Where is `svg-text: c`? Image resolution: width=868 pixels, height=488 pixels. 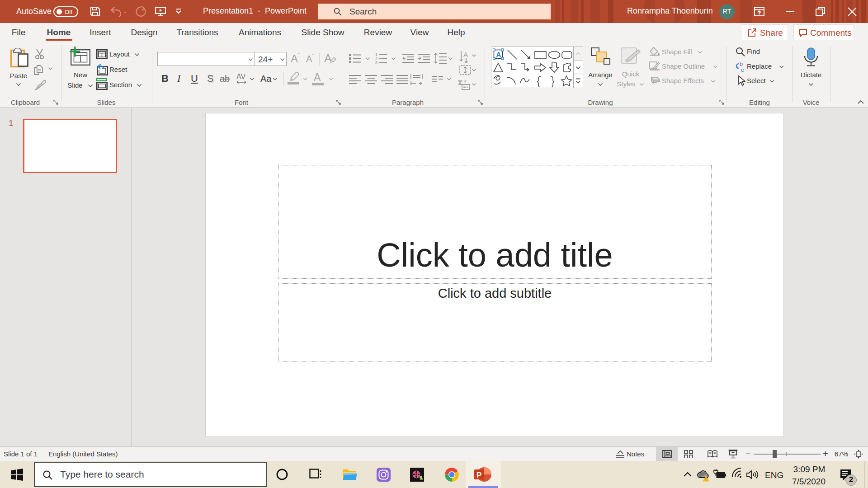 svg-text: c is located at coordinates (742, 70).